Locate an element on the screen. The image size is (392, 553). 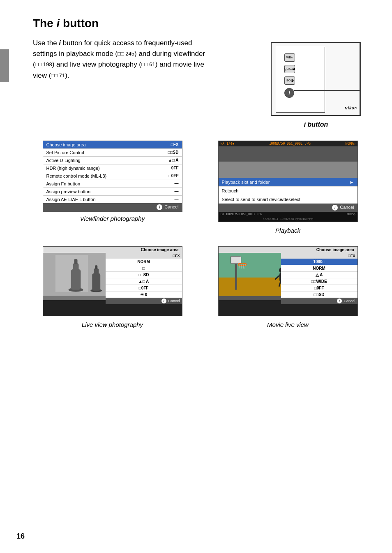
menu-footer: i Cancel is located at coordinates (113, 207).